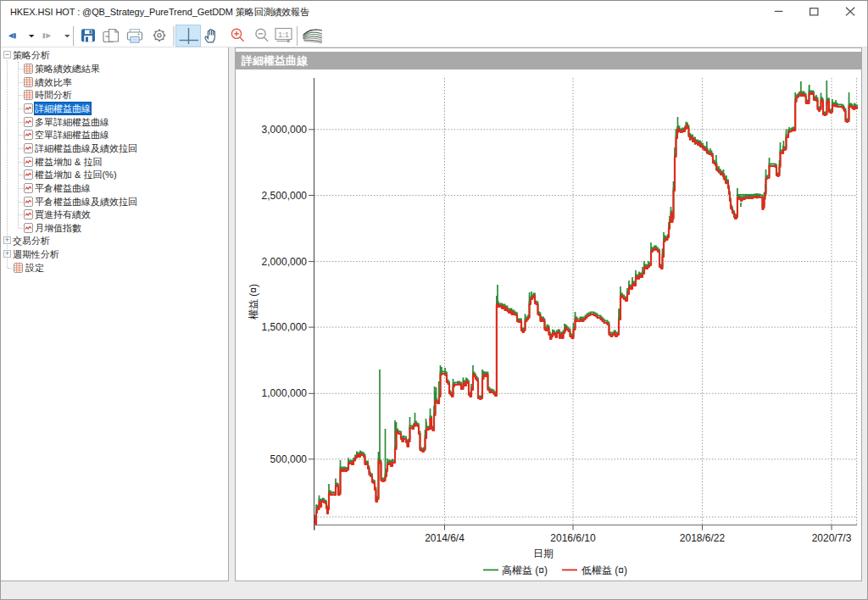  I want to click on svg-text: 高權益 (¤), so click(525, 570).